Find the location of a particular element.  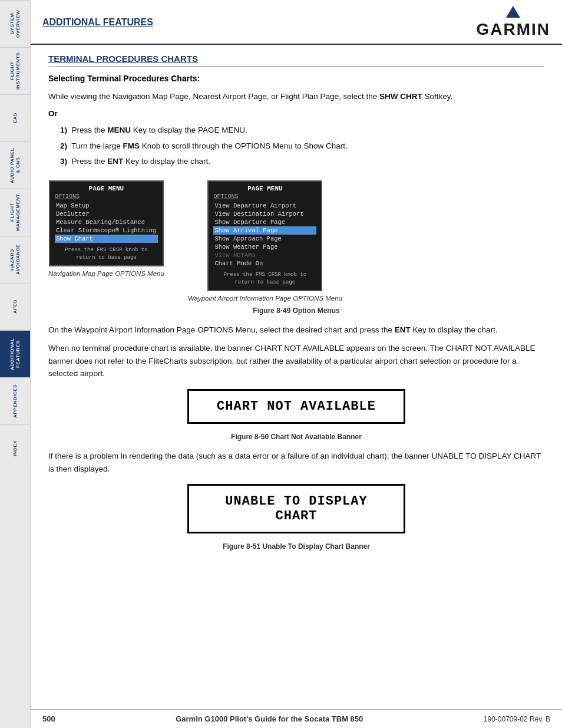

sidebar-item-hazard-avoidance: HAZARDAVOIDANCE is located at coordinates (15, 259).